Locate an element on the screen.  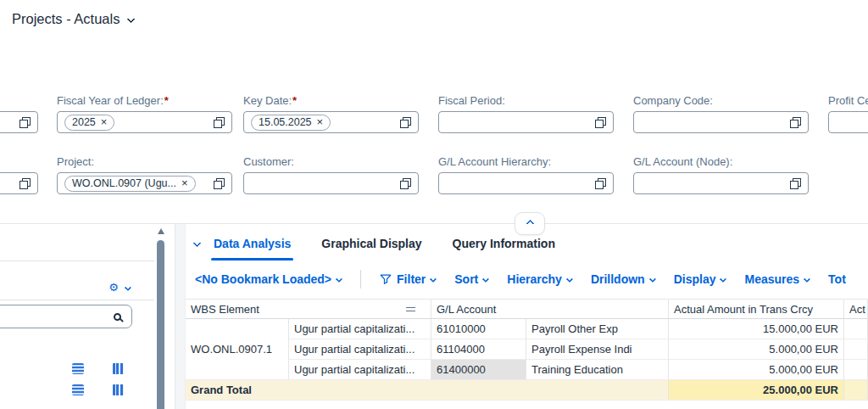
hierarchy-menu-button: Hierarchy is located at coordinates (539, 279).